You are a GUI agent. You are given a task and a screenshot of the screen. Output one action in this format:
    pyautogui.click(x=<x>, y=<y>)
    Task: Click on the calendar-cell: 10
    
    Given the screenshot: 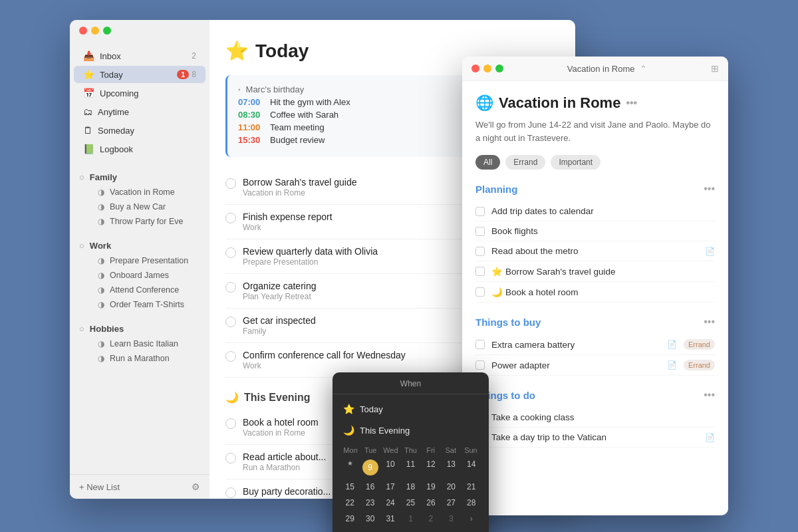 What is the action you would take?
    pyautogui.click(x=390, y=467)
    